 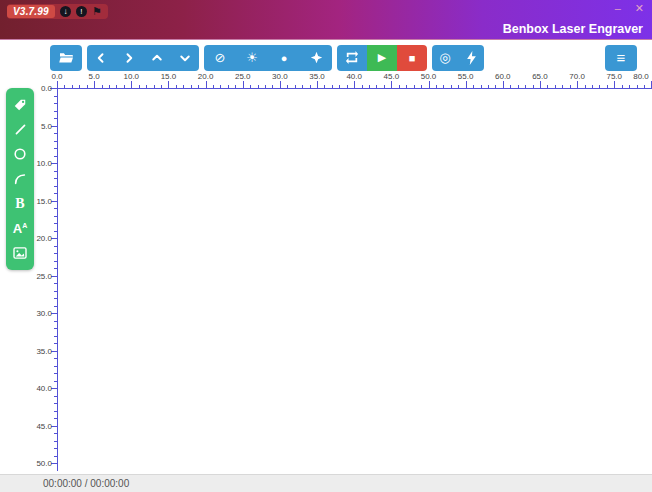 What do you see at coordinates (445, 58) in the screenshot?
I see `focus-button: ◎` at bounding box center [445, 58].